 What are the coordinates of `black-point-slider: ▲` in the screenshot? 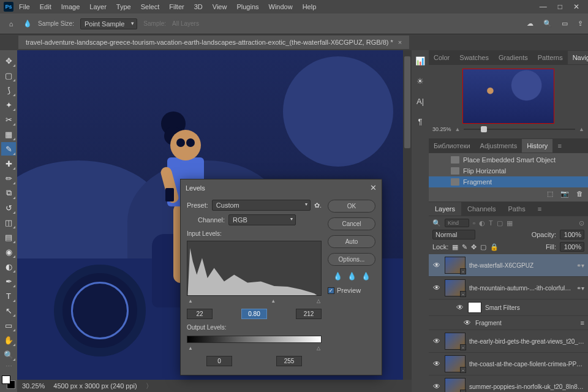 It's located at (190, 301).